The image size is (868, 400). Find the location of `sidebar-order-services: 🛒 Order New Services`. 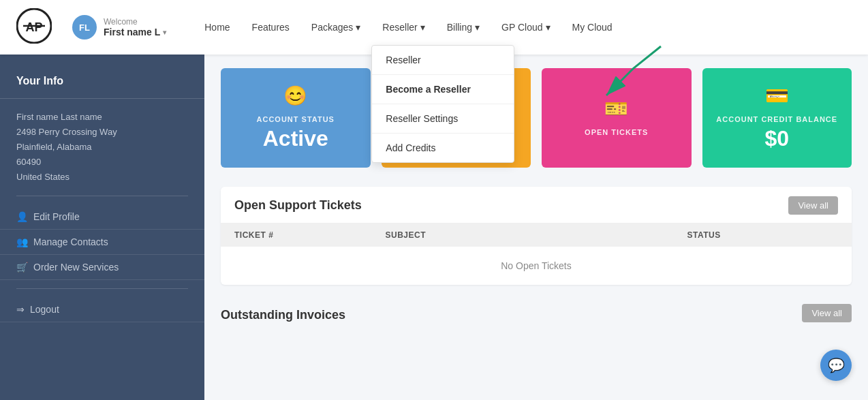

sidebar-order-services: 🛒 Order New Services is located at coordinates (102, 267).